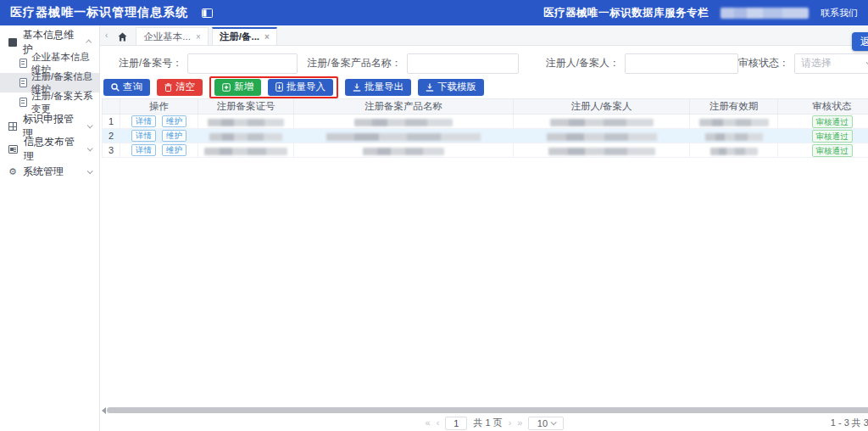 This screenshot has width=868, height=431. What do you see at coordinates (237, 87) in the screenshot?
I see `add-button: 新增` at bounding box center [237, 87].